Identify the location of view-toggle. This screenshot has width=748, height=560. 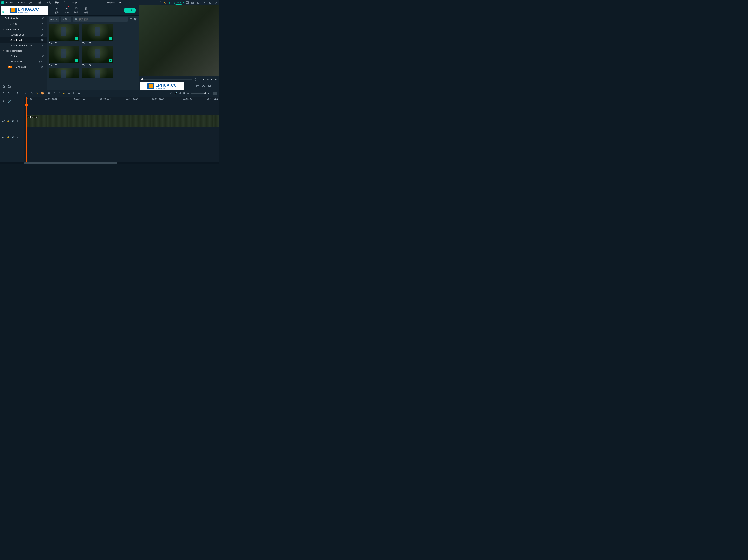
(215, 93).